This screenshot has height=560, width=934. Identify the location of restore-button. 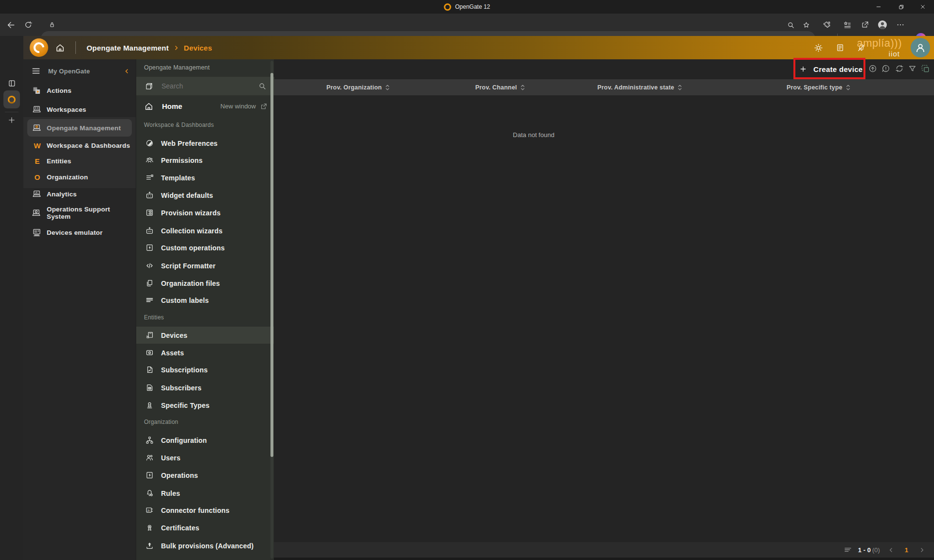
(901, 7).